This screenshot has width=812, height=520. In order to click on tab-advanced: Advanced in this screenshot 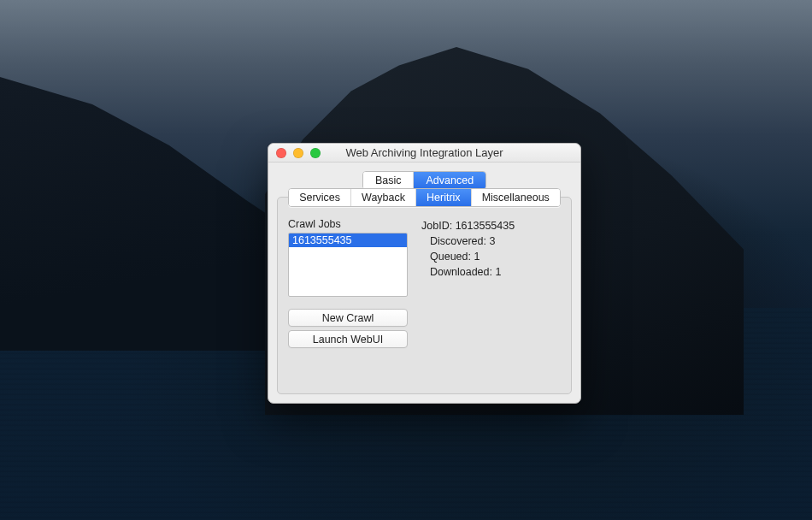, I will do `click(450, 180)`.